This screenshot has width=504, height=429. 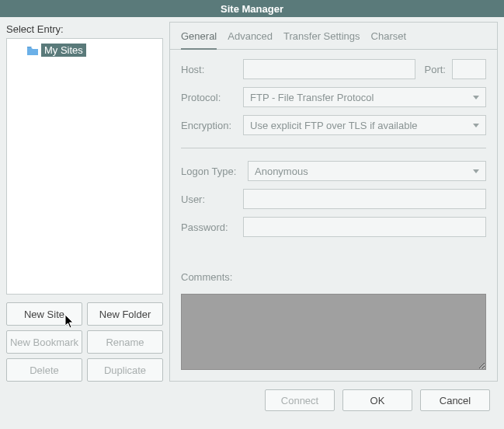 What do you see at coordinates (44, 370) in the screenshot?
I see `delete-button: Delete` at bounding box center [44, 370].